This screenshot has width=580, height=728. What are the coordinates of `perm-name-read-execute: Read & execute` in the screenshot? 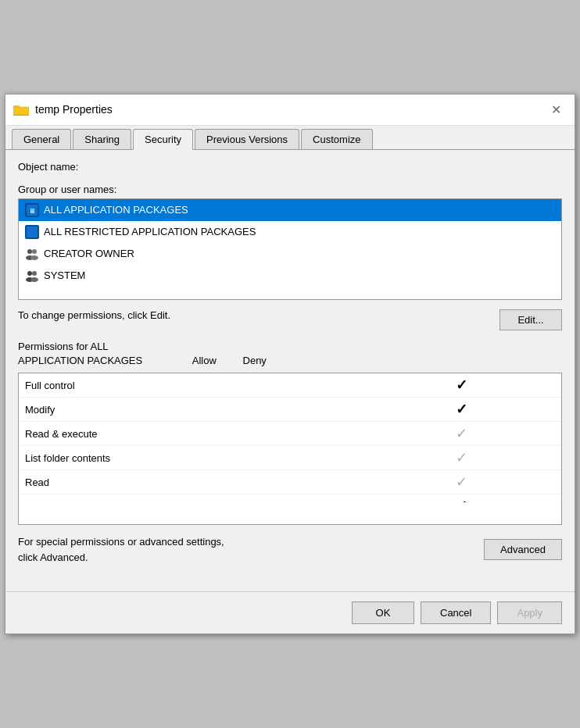 It's located at (227, 434).